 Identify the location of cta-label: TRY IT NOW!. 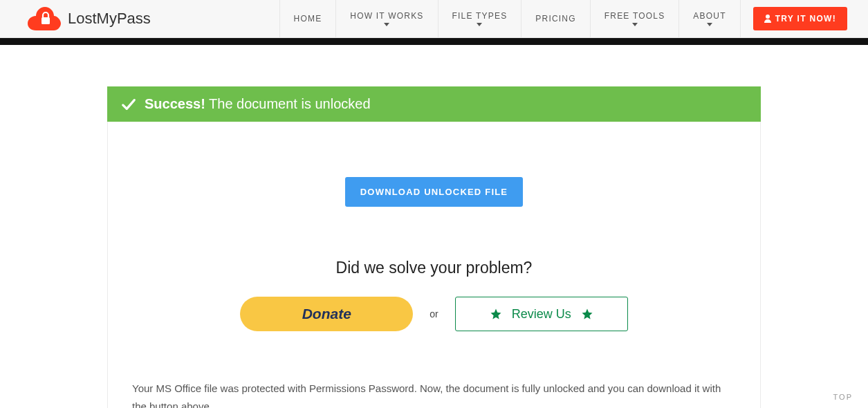
(806, 19).